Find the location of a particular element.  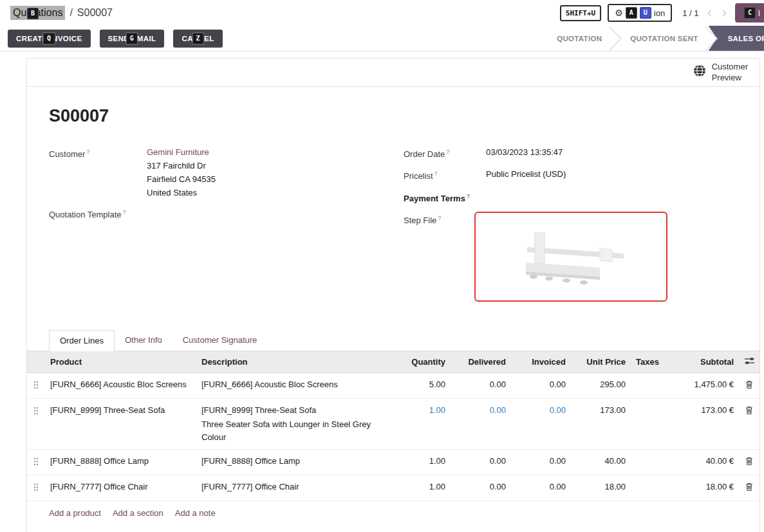

order-line-row: [FURN_8888] Office Lamp [FURN_8888] Offi… is located at coordinates (393, 462).